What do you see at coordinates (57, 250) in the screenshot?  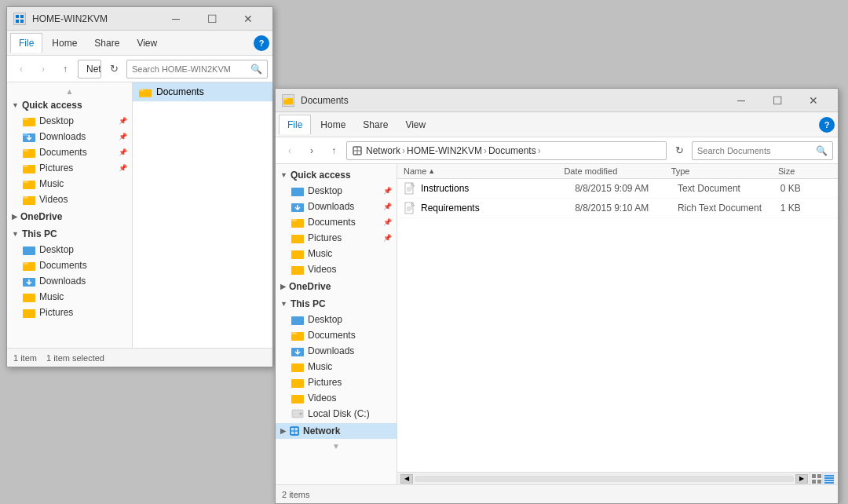 I see `sidebar-pc-desktop-label: Desktop` at bounding box center [57, 250].